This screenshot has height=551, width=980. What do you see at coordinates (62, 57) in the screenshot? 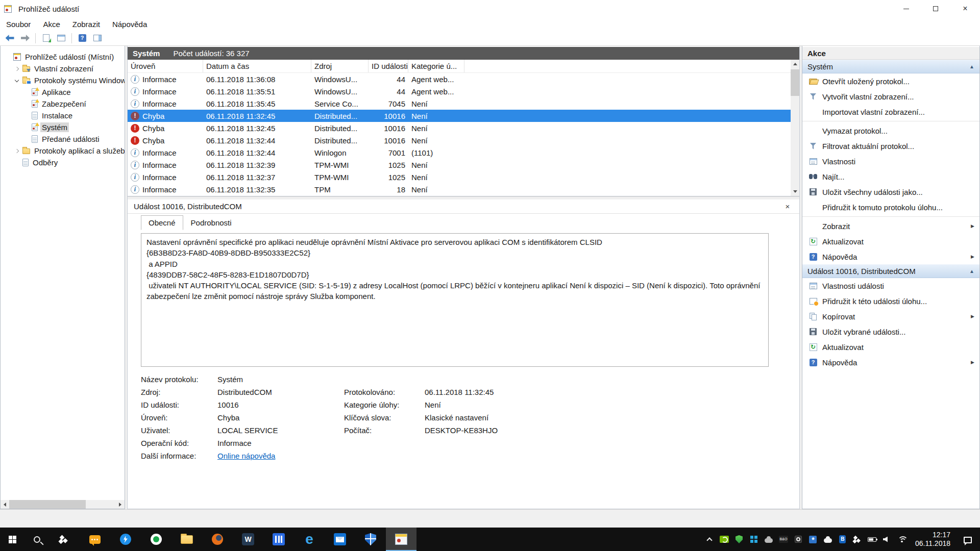
I see `tree-item-root: Prohlížeč událostí (Místní)` at bounding box center [62, 57].